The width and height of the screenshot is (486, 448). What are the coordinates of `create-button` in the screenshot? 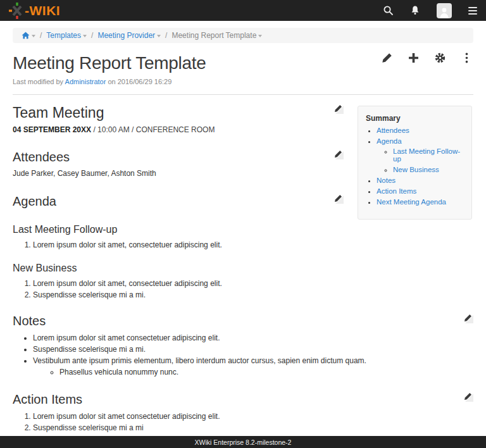 It's located at (413, 58).